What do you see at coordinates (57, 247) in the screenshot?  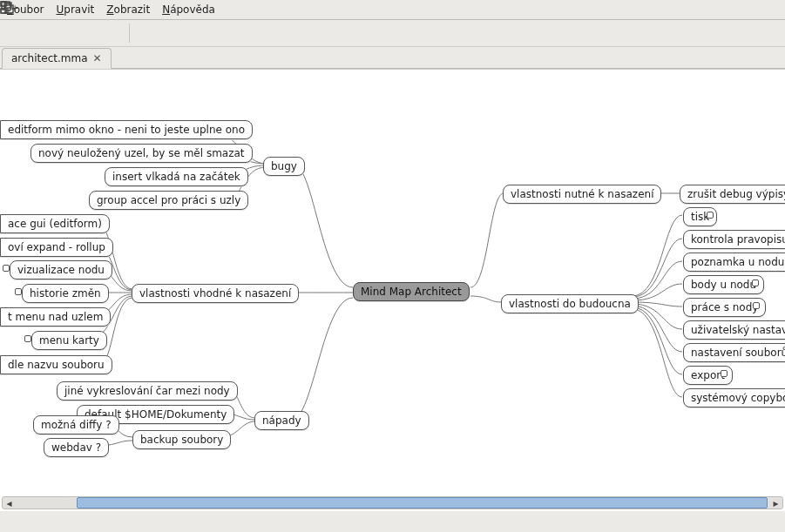 I see `node-vhodne-child-1: oví expand - rollup` at bounding box center [57, 247].